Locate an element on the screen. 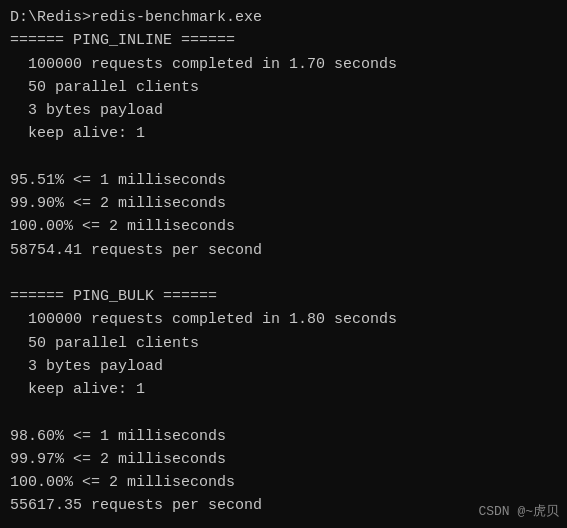 The image size is (567, 528). watermark-label: CSDN @~虎贝 is located at coordinates (518, 511).